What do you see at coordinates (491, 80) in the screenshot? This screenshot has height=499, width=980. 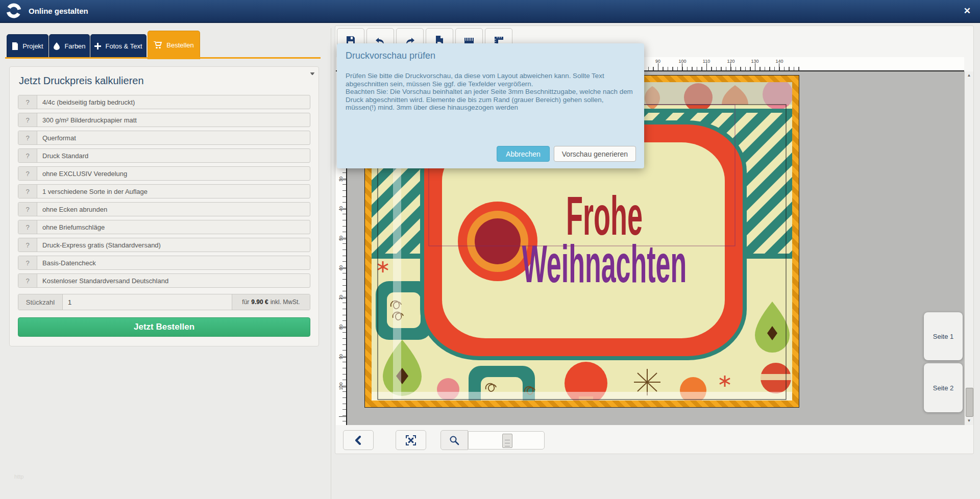 I see `dialog-paragraph: Prüfen Sie bitte die Druckvorschau, da d…` at bounding box center [491, 80].